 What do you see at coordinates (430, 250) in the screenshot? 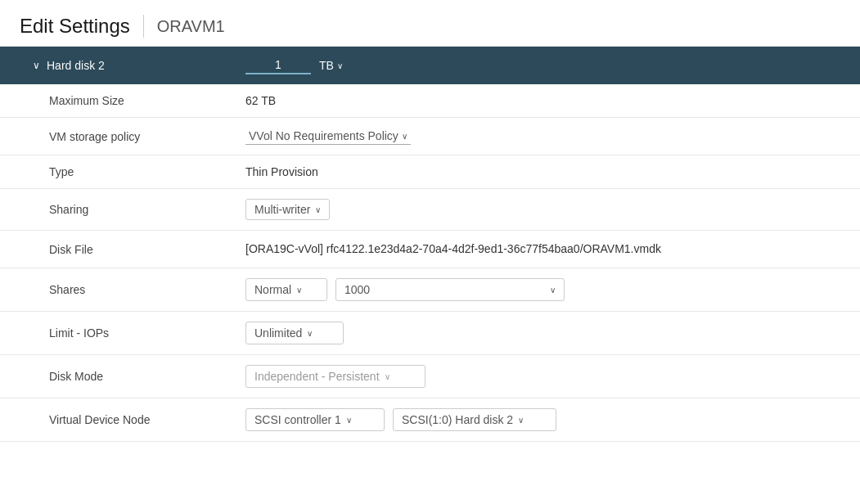
I see `disk-file-row: Disk File [ORA19C-vVol] rfc4122.1e23d4a2…` at bounding box center [430, 250].